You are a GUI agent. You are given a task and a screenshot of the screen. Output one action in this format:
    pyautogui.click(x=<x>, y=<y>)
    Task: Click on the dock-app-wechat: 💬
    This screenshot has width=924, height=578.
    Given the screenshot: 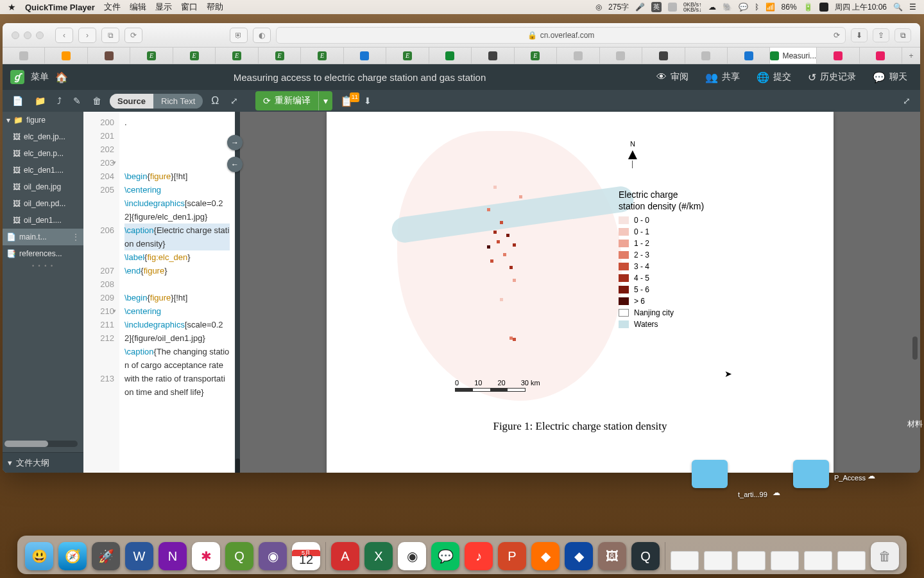 What is the action you would take?
    pyautogui.click(x=445, y=556)
    